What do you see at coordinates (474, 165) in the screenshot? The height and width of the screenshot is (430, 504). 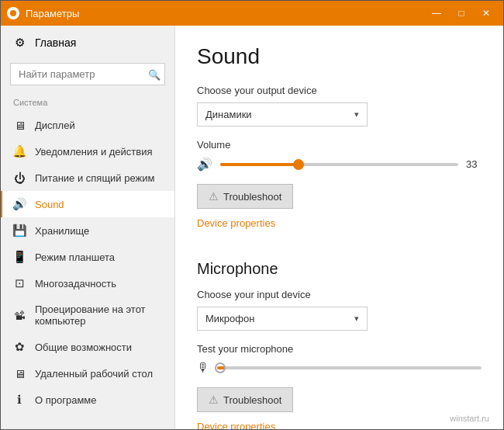 I see `volume-value: 33` at bounding box center [474, 165].